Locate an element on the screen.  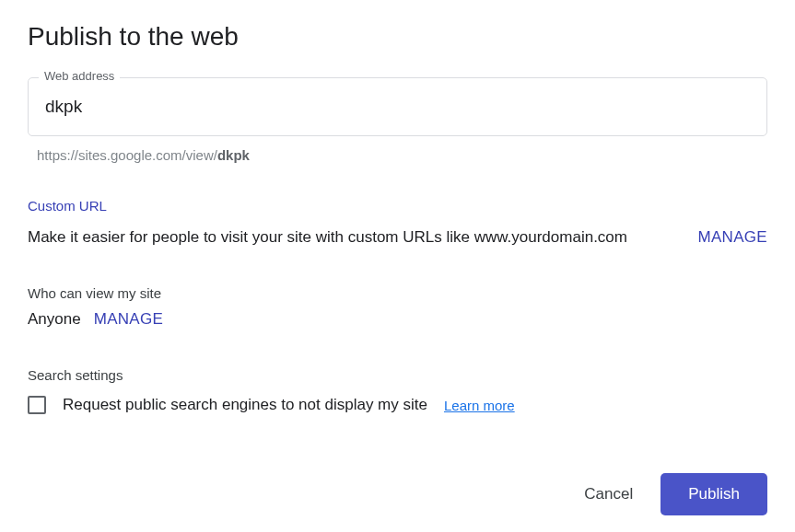
custom-url-heading: Custom URL is located at coordinates (398, 206).